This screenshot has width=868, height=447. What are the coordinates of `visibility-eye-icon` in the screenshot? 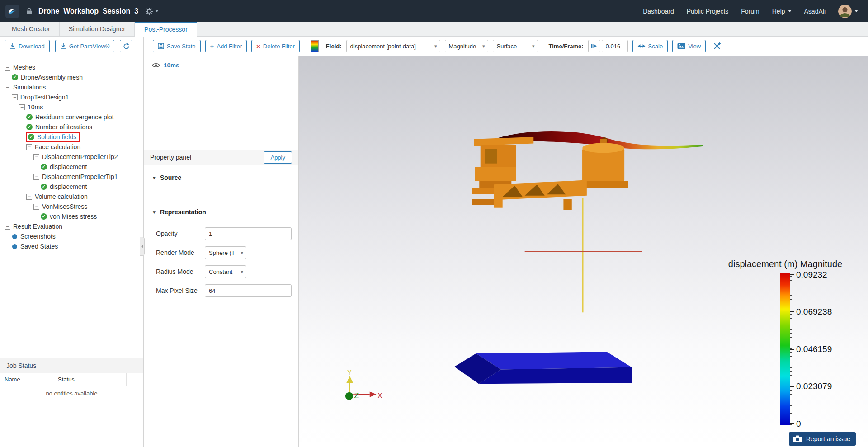 It's located at (156, 65).